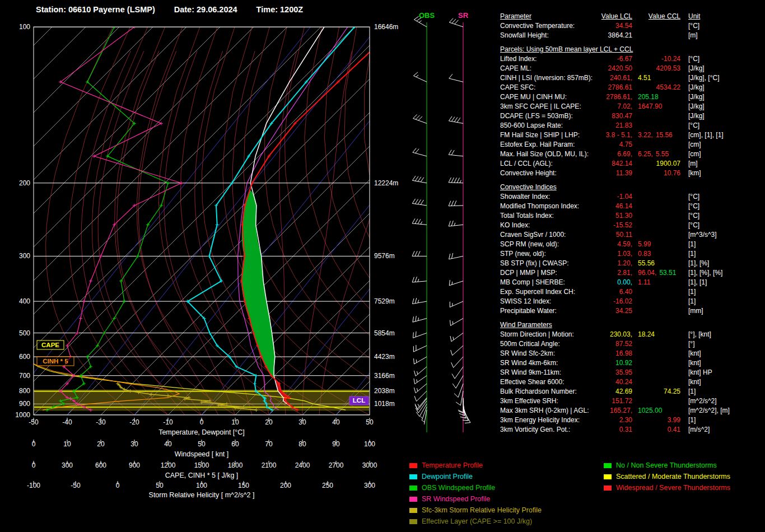 This screenshot has height=532, width=765. I want to click on param-value-lcl: 1.20,, so click(615, 263).